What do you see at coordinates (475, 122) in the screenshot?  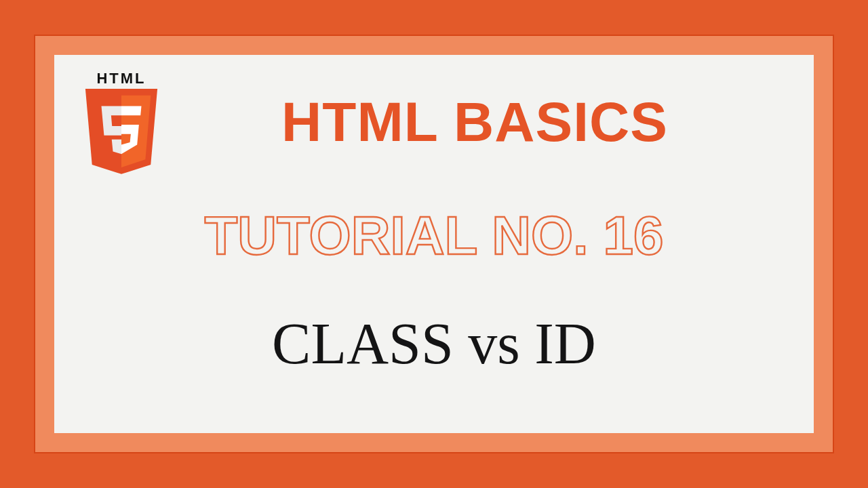 I see `main-title: HTML BASICS` at bounding box center [475, 122].